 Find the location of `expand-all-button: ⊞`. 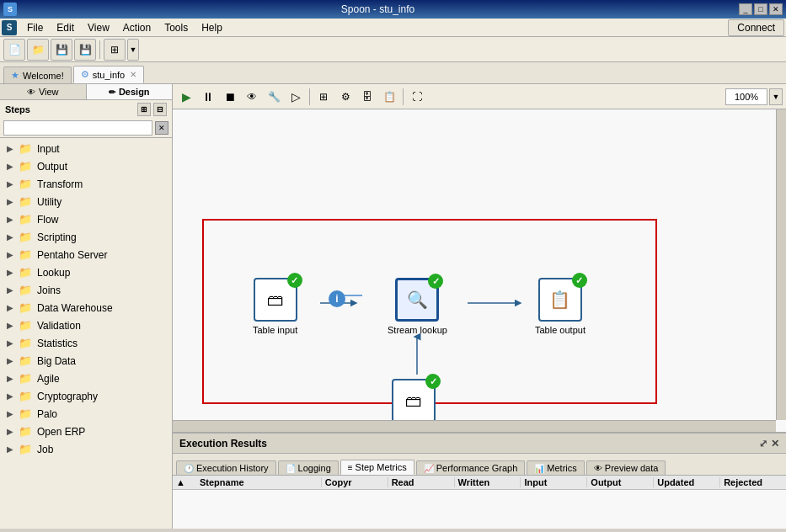

expand-all-button: ⊞ is located at coordinates (144, 109).